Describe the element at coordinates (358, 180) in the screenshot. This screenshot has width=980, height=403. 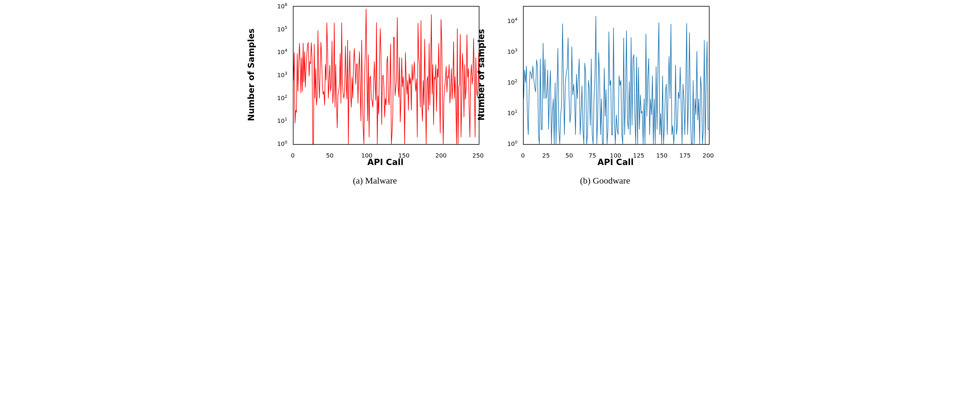
I see `caption-tag: (a)` at that location.